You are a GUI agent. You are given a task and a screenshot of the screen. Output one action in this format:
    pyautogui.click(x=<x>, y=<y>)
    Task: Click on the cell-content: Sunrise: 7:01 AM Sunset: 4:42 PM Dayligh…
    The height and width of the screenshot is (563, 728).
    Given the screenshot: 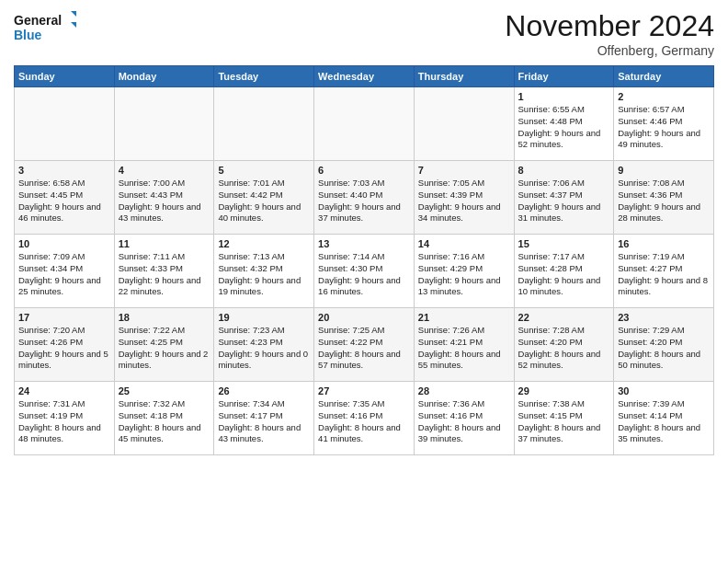 What is the action you would take?
    pyautogui.click(x=264, y=201)
    